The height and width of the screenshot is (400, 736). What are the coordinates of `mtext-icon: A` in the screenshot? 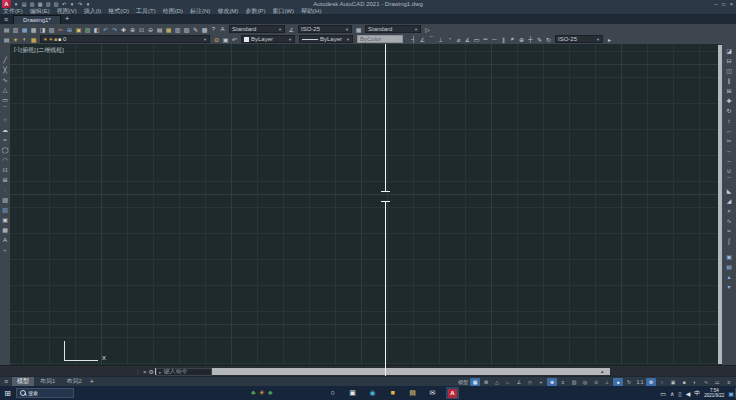 It's located at (6, 240).